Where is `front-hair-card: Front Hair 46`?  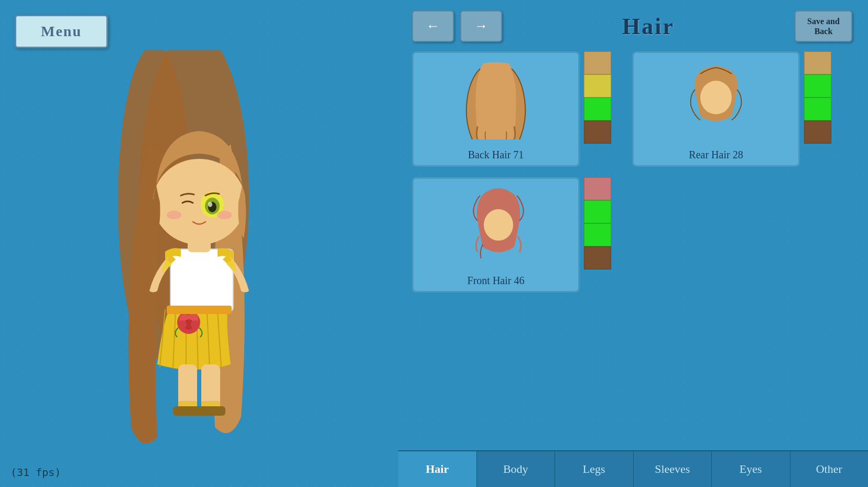 front-hair-card: Front Hair 46 is located at coordinates (496, 235).